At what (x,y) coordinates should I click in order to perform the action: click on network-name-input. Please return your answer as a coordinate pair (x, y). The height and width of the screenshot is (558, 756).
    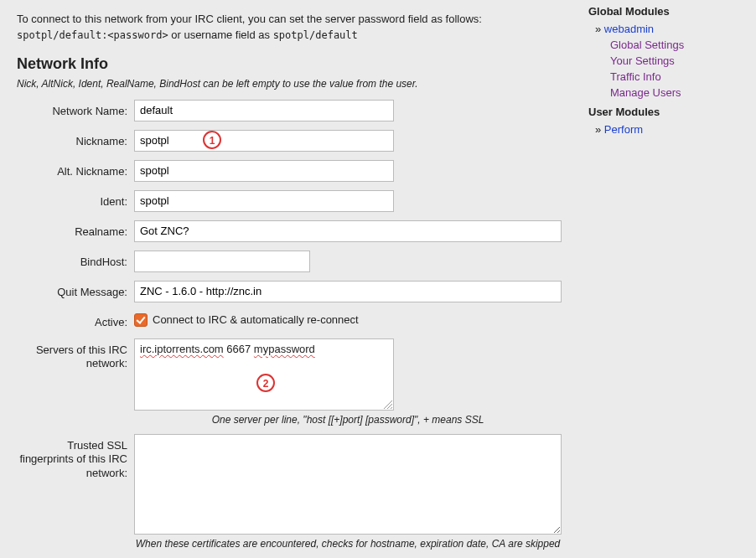
    Looking at the image, I should click on (264, 111).